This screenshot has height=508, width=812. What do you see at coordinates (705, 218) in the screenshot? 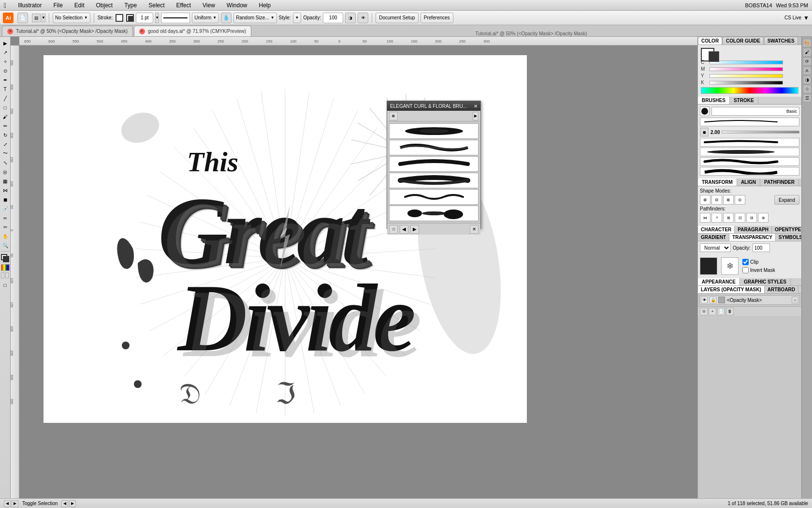
I see `pf-divide-btn: ⋈` at bounding box center [705, 218].